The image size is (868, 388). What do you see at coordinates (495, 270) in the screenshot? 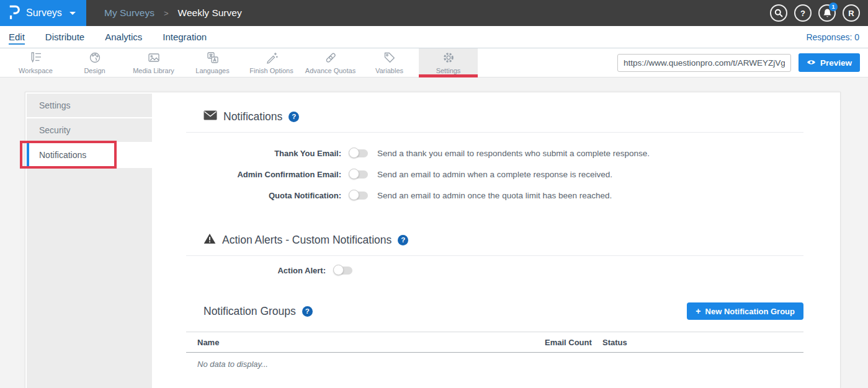
I see `action-alert-rows: Action Alert:` at bounding box center [495, 270].